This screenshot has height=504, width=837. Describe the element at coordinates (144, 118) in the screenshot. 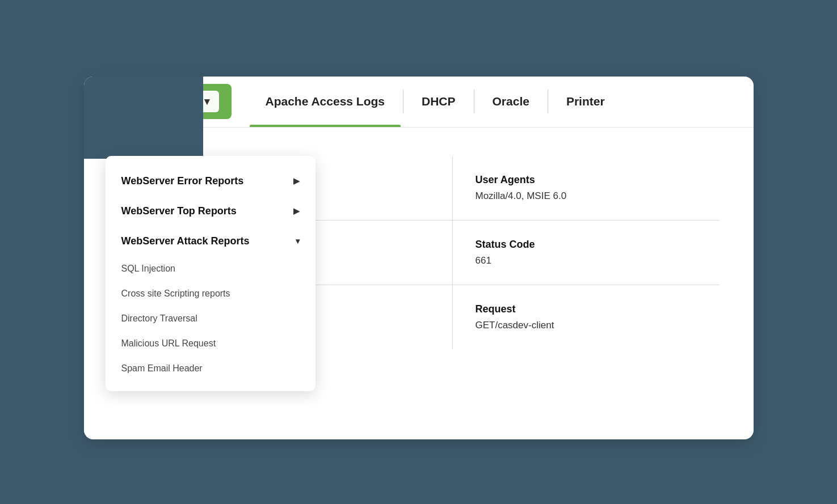

I see `dark-header-bg` at that location.